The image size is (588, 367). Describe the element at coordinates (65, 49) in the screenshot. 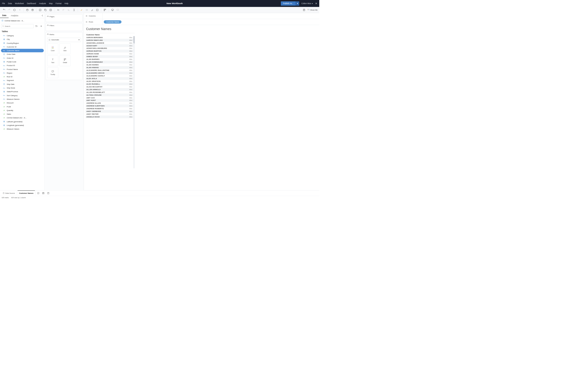

I see `marks-size-button: Size` at that location.